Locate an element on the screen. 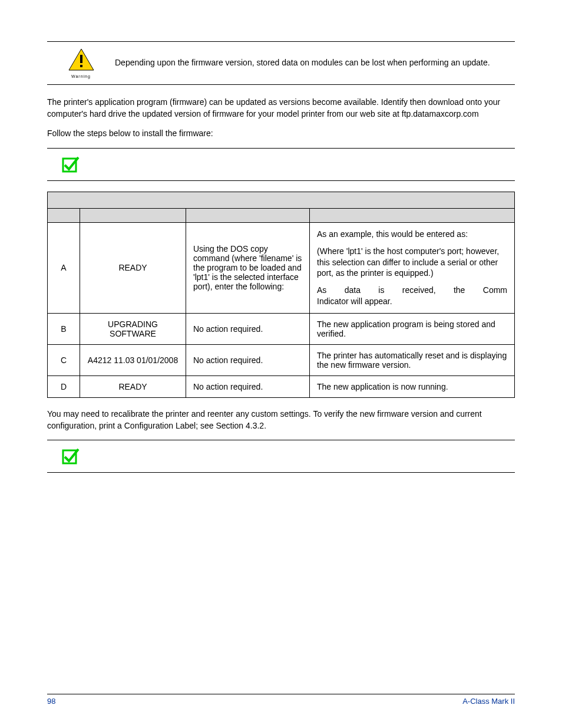  table-title-row is located at coordinates (282, 200).